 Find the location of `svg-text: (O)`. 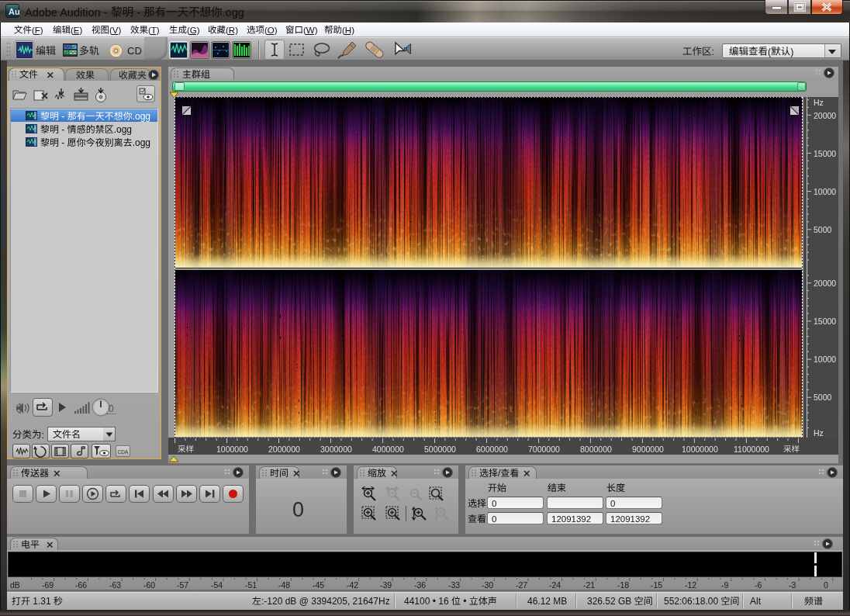

svg-text: (O) is located at coordinates (271, 30).